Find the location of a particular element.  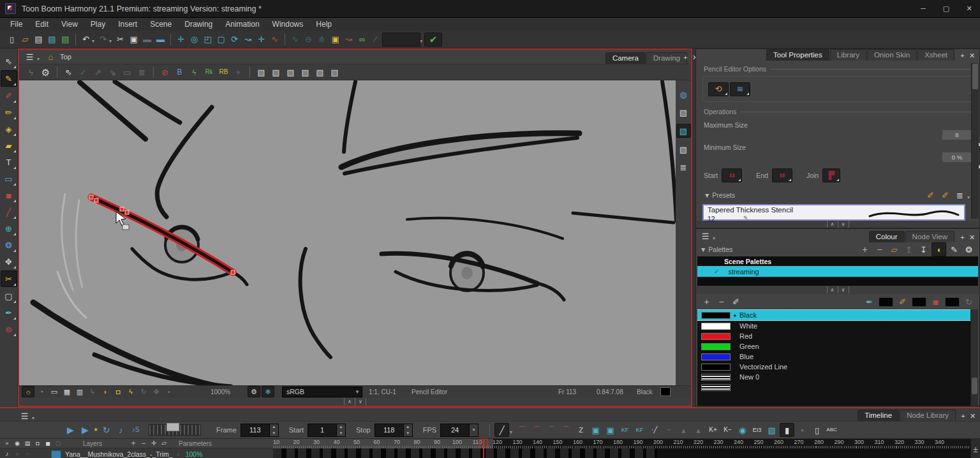

menu-drawing: Drawing is located at coordinates (198, 24).